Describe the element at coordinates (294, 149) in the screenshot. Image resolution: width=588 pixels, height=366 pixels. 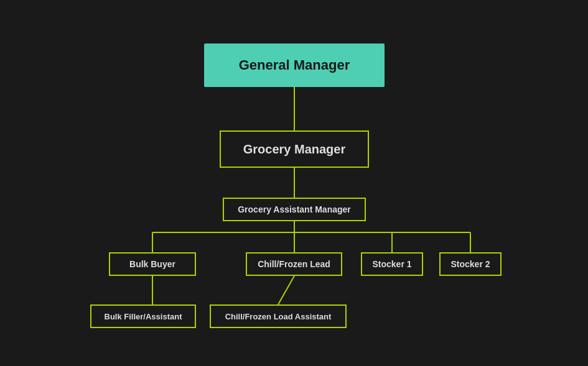
I see `grocery-manager-node: Grocery Manager` at that location.